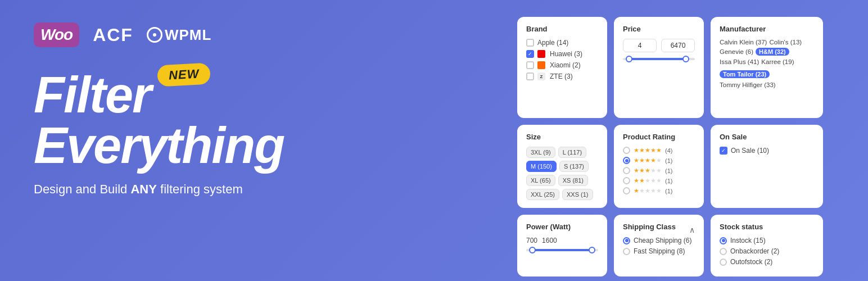 The image size is (868, 281). Describe the element at coordinates (659, 137) in the screenshot. I see `rating-card-title: Product Rating` at that location.